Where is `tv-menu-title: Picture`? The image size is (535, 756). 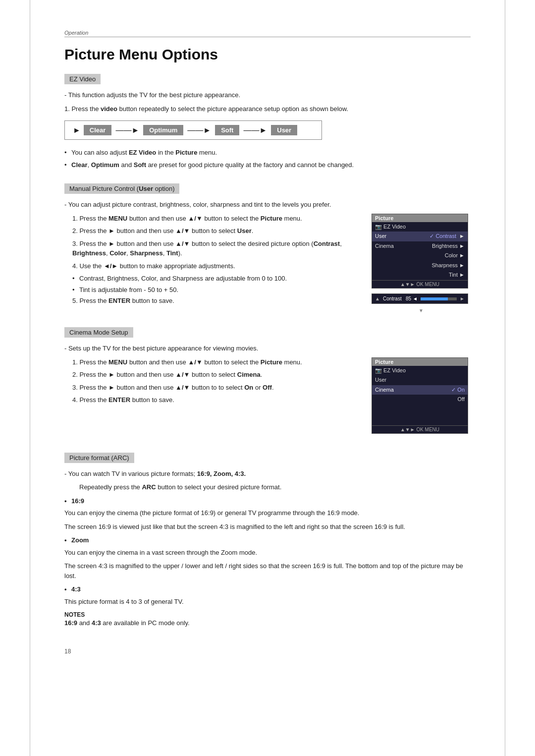
tv-menu-title: Picture is located at coordinates (420, 218).